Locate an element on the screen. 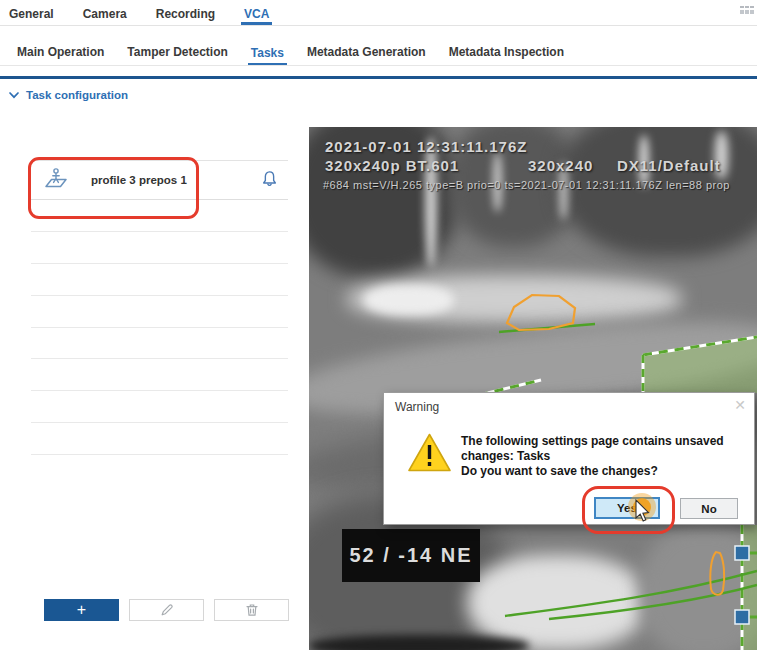 The image size is (757, 650). grid-icon is located at coordinates (748, 10).